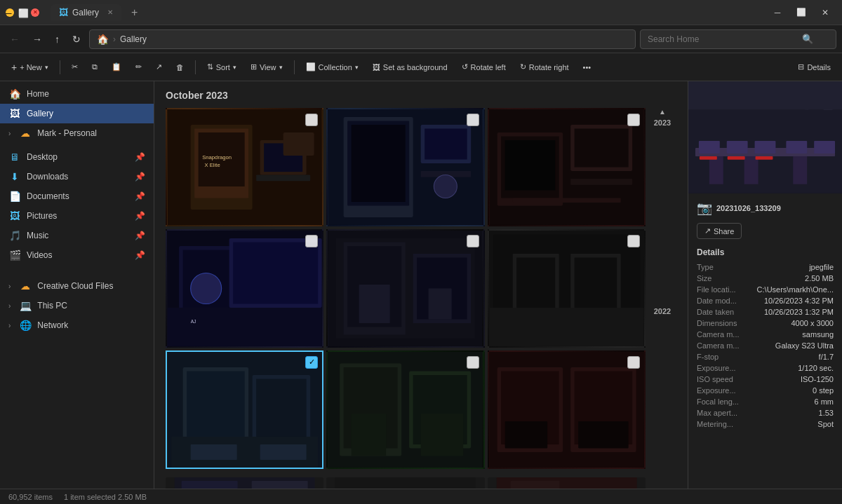  I want to click on search-icon: 🔍, so click(808, 39).